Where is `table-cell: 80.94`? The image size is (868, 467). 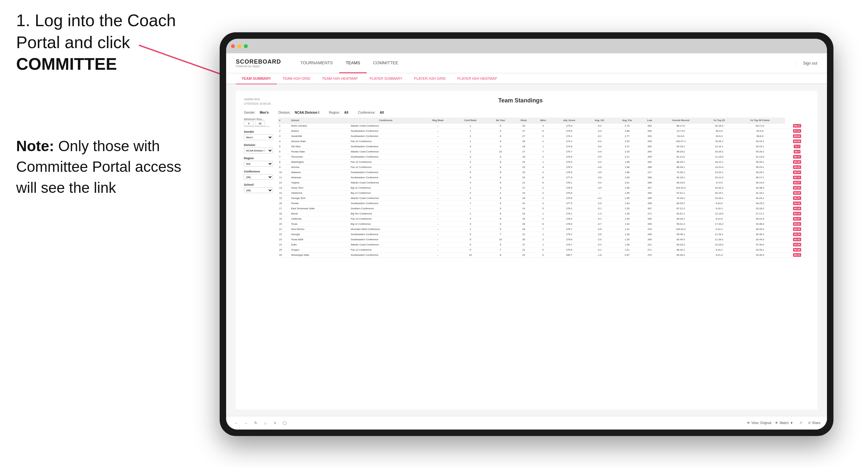
table-cell: 80.94 is located at coordinates (797, 188).